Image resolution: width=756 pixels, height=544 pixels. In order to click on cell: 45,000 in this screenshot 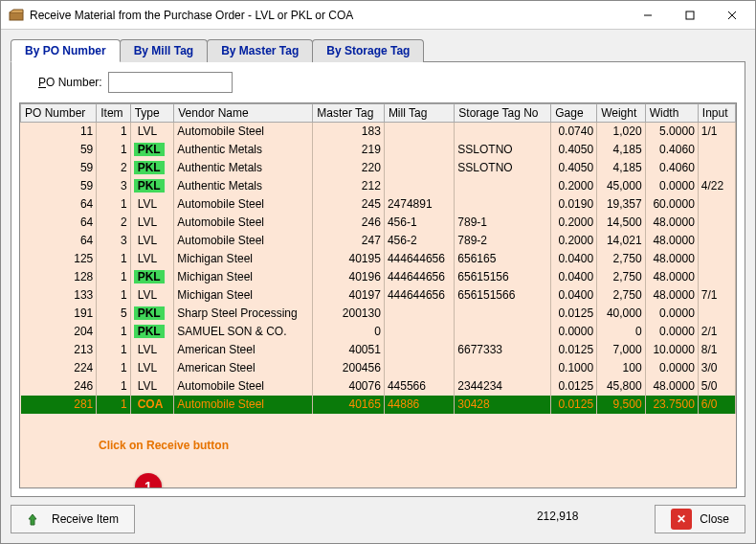, I will do `click(622, 186)`.